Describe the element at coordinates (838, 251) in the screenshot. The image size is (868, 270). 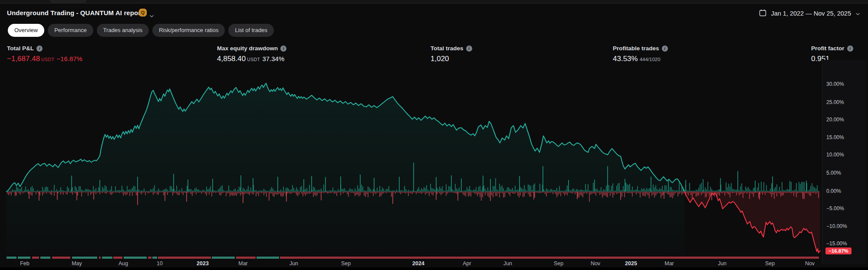
I see `current-value-badge: −16.87%` at that location.